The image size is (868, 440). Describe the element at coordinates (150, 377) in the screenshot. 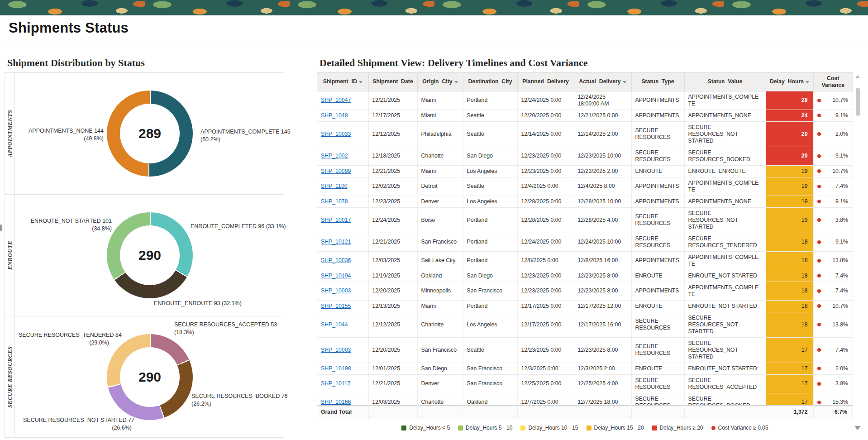

I see `donut-center-total: 290` at that location.